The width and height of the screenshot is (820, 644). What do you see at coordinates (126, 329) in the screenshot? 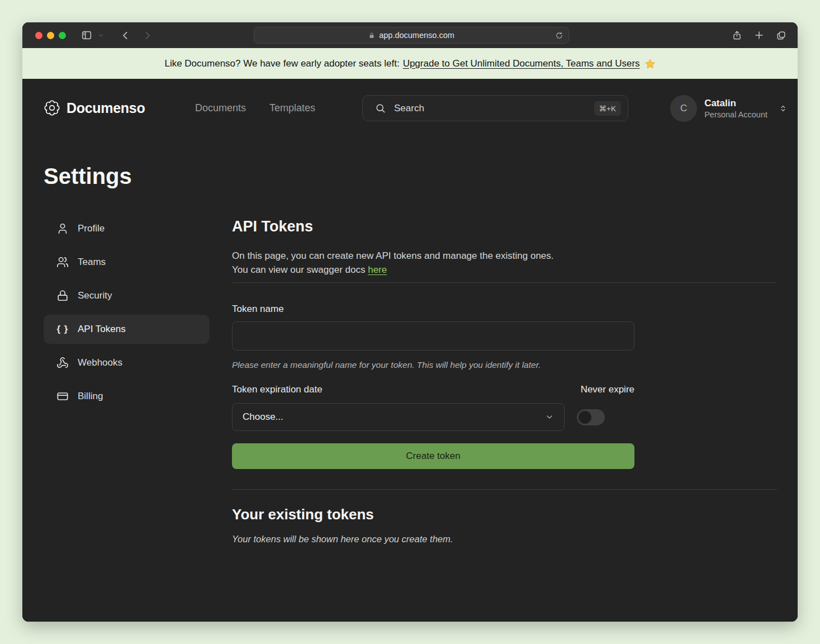
I see `sidebar-item-api-tokens: { } API Tokens` at bounding box center [126, 329].